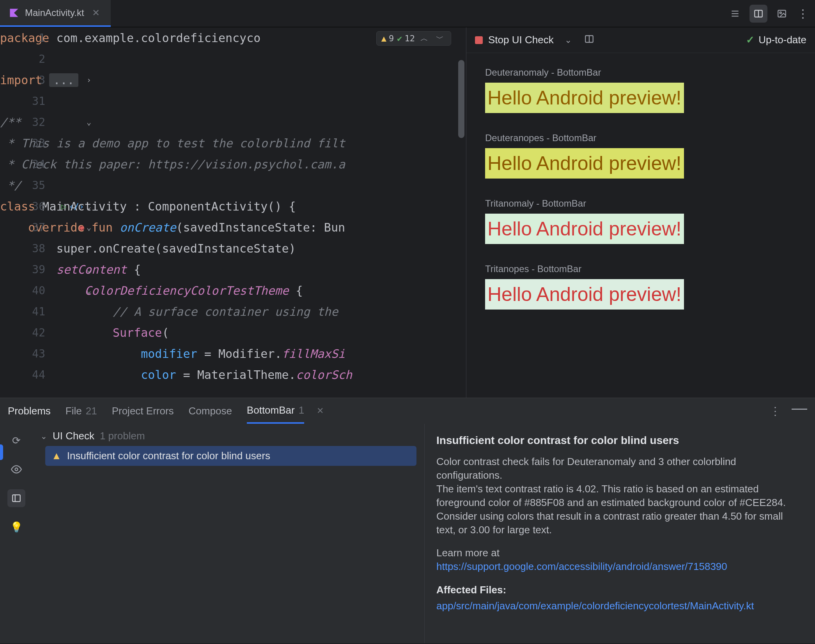  I want to click on override-gutter-icon: ◉, so click(82, 228).